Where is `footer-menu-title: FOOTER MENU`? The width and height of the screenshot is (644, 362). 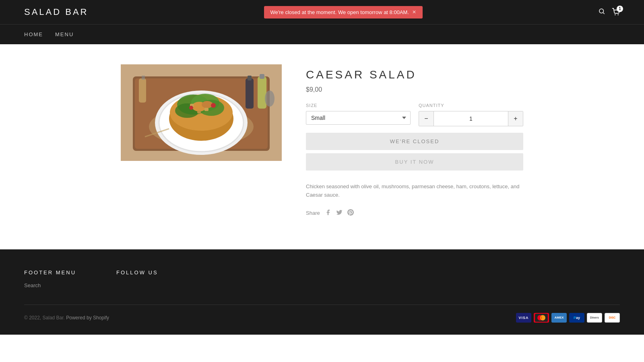 footer-menu-title: FOOTER MENU is located at coordinates (50, 273).